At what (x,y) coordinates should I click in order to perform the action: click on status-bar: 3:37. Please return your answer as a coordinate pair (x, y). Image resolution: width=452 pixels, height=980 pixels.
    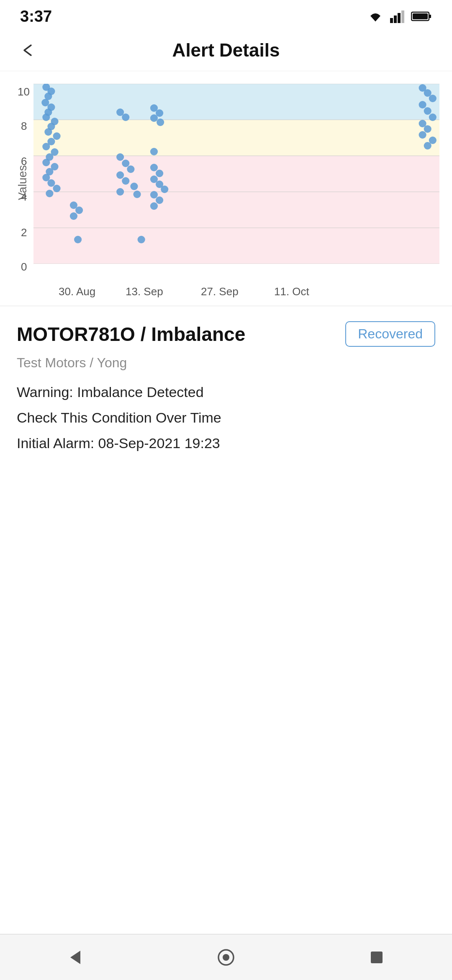
    Looking at the image, I should click on (226, 15).